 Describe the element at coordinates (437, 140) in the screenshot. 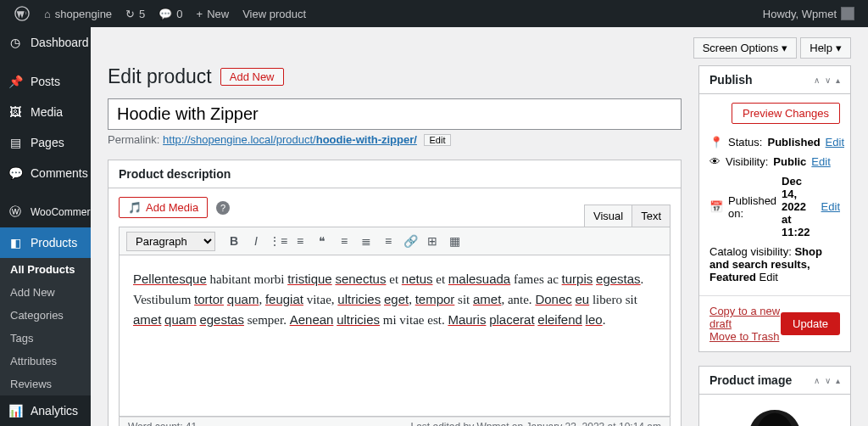

I see `edit-slug-button: Edit` at that location.